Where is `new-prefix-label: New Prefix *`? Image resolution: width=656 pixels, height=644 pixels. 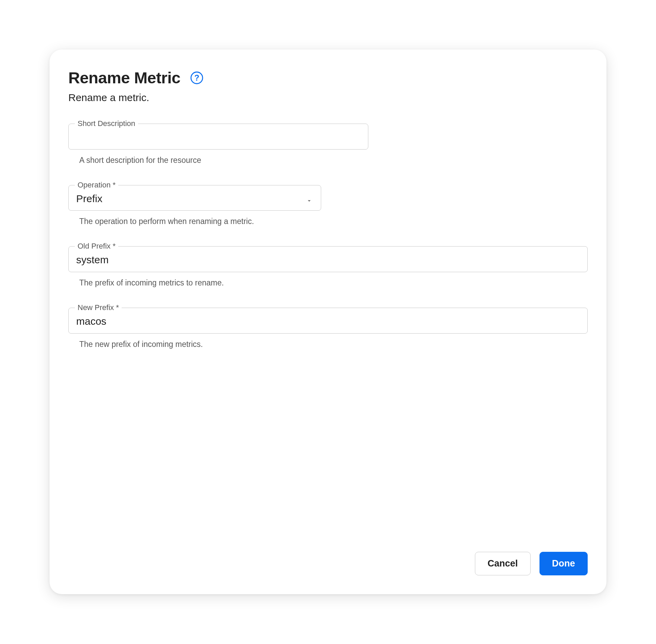
new-prefix-label: New Prefix * is located at coordinates (98, 308).